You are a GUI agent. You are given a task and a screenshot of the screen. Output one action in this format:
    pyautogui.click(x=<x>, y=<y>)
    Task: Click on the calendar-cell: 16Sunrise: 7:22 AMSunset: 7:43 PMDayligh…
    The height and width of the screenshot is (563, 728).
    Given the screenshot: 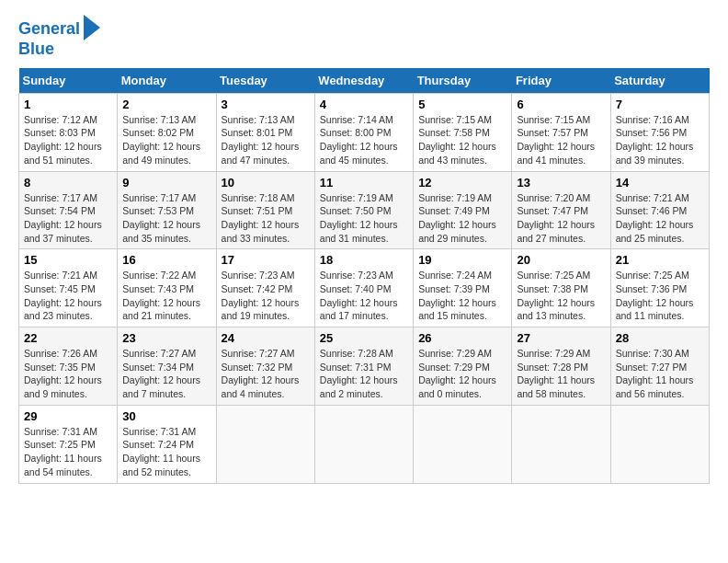 What is the action you would take?
    pyautogui.click(x=167, y=289)
    